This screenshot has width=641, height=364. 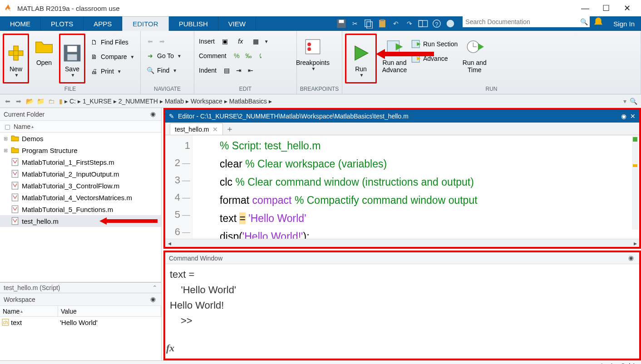 What do you see at coordinates (607, 363) in the screenshot?
I see `status-line: Ln 1` at bounding box center [607, 363].